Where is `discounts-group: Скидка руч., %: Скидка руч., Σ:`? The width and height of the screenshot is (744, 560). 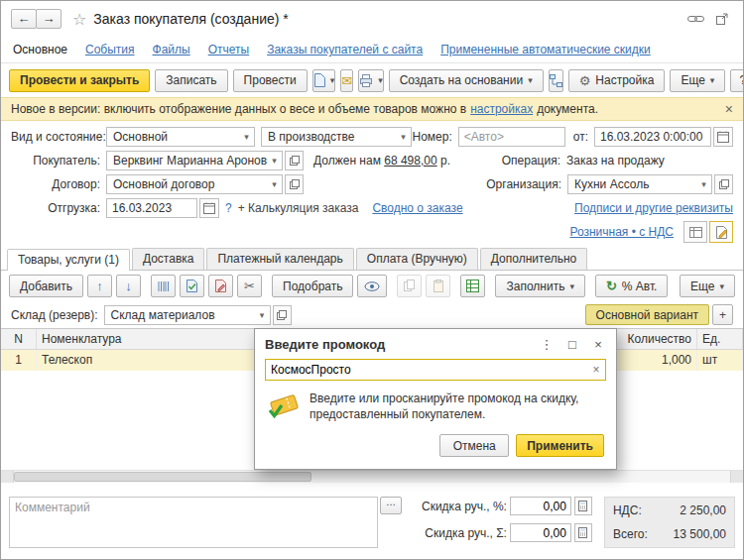
discounts-group: Скидка руч., %: Скидка руч., Σ: is located at coordinates (507, 519).